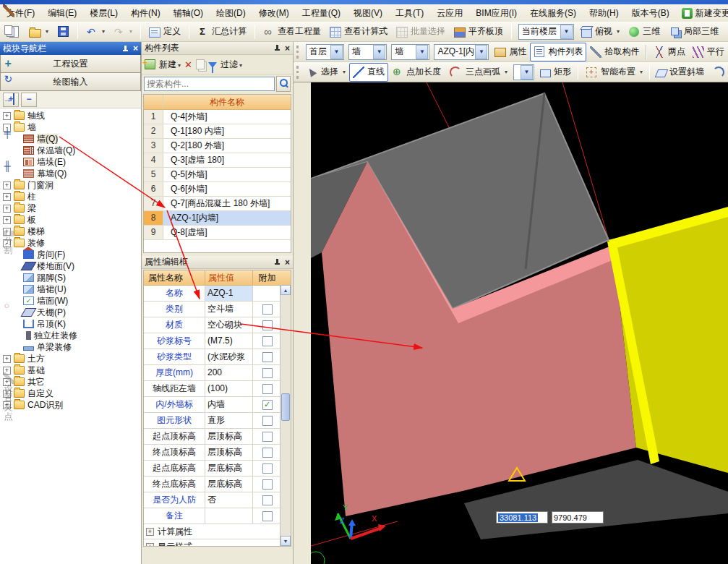 This screenshot has width=728, height=564. Describe the element at coordinates (200, 64) in the screenshot. I see `copy-component-icon` at that location.